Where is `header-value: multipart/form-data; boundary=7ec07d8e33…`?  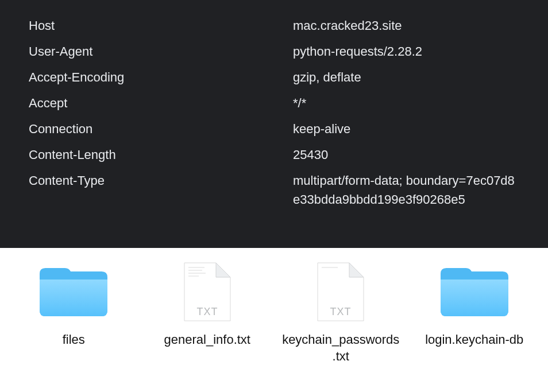
header-value: multipart/form-data; boundary=7ec07d8e33… is located at coordinates (406, 190).